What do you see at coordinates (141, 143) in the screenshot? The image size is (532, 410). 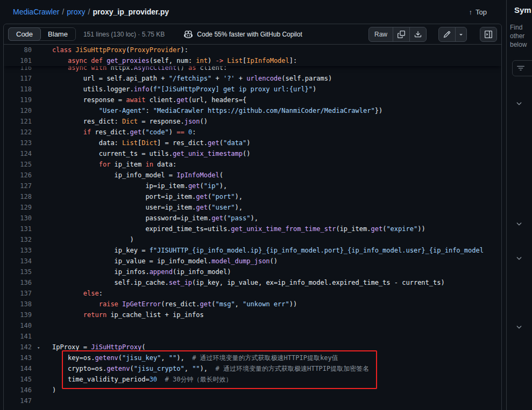 I see `code-text: data: List[Dict] = res_dict.get("data")` at bounding box center [141, 143].